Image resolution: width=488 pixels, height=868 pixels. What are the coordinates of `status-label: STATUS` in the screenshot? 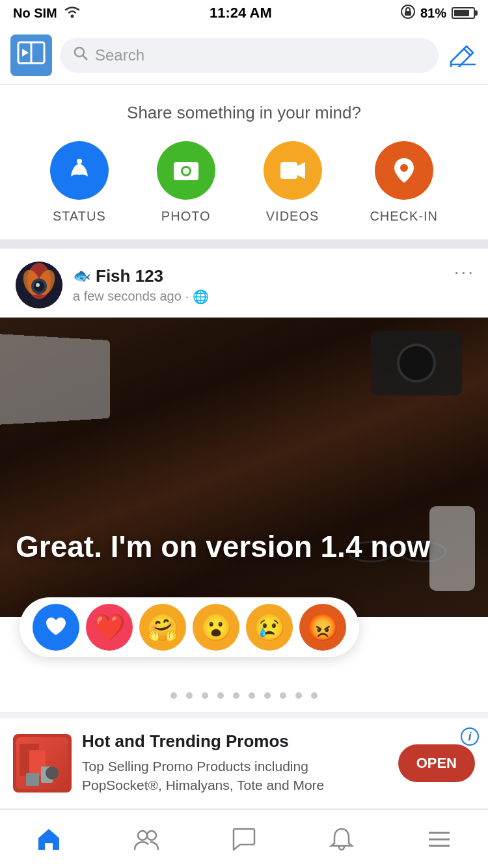 It's located at (79, 216).